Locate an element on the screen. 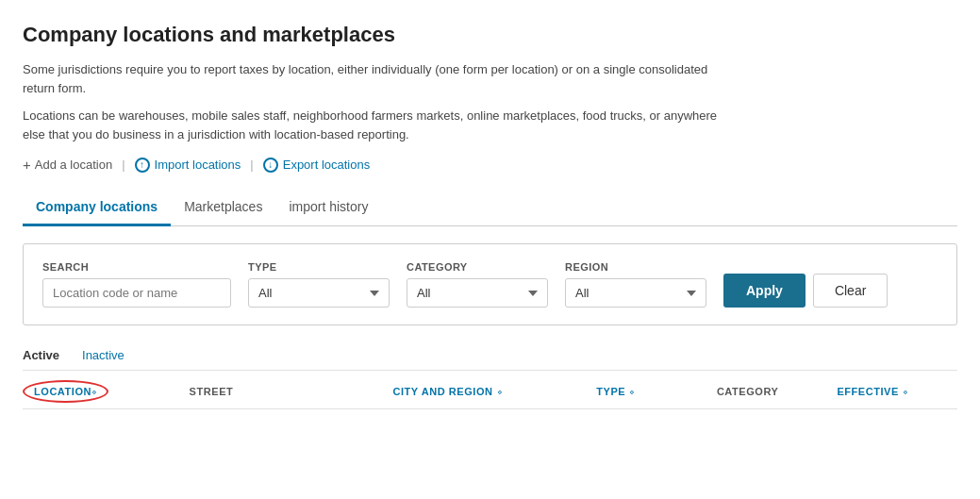 The width and height of the screenshot is (980, 499). apply-button: Apply is located at coordinates (764, 291).